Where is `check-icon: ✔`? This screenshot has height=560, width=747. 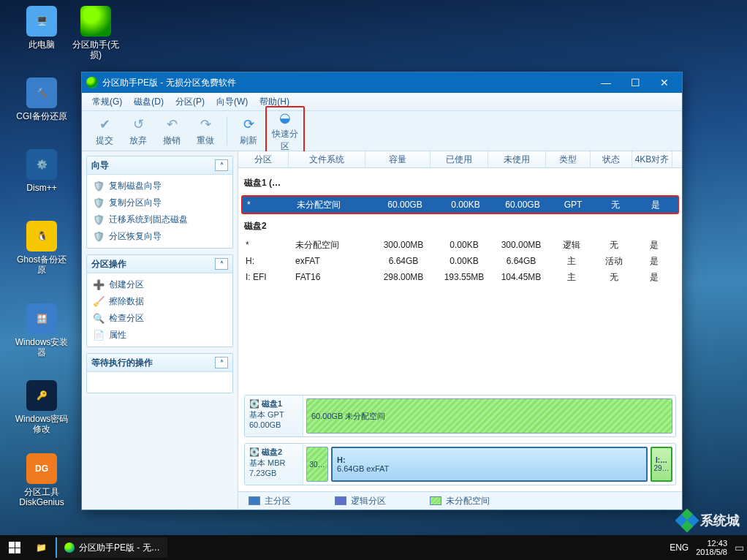 check-icon: ✔ is located at coordinates (105, 124).